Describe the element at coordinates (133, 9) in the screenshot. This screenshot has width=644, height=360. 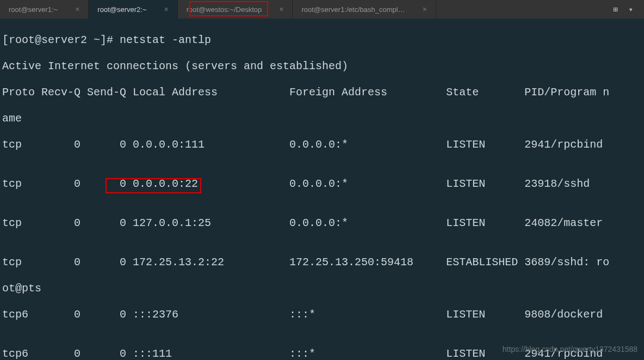
I see `tab-server2: root@server2:~ ×` at that location.